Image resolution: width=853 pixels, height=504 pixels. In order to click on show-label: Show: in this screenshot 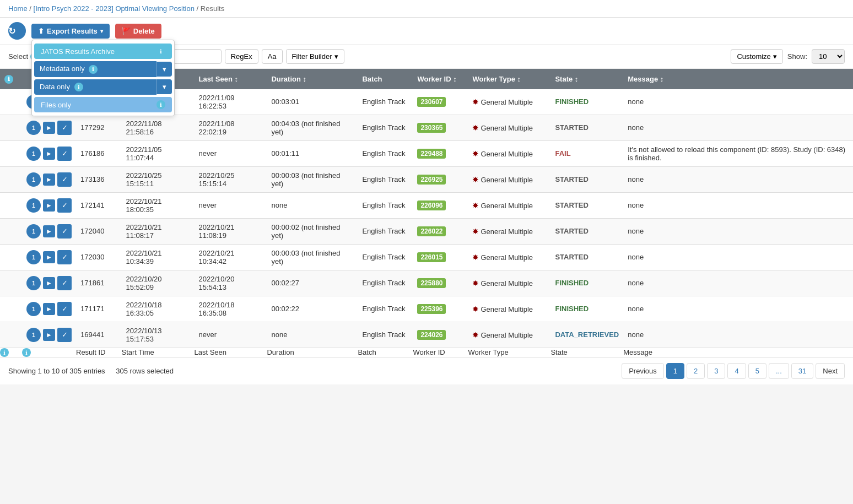, I will do `click(797, 56)`.